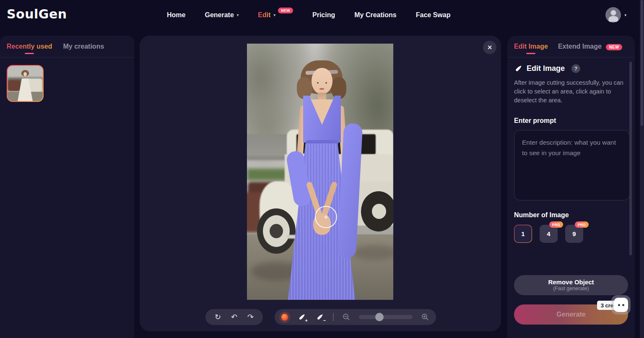  I want to click on nav-item-face-swap: Face Swap, so click(434, 15).